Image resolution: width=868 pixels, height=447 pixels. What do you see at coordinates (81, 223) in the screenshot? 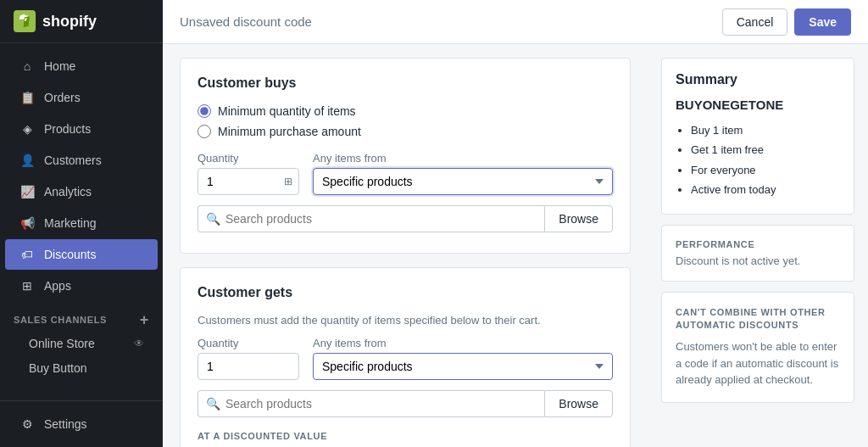
I see `sidebar-item-marketing: 📢 Marketing` at bounding box center [81, 223].